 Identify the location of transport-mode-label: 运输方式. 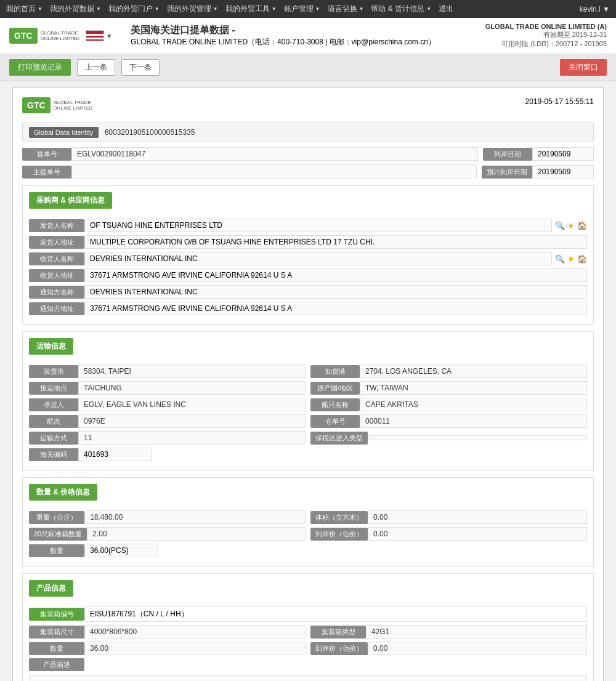
(54, 438).